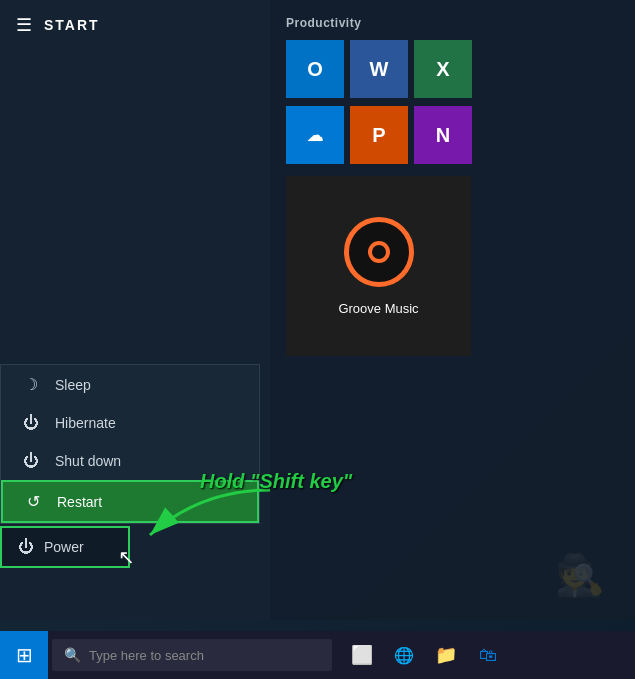 The width and height of the screenshot is (635, 679). I want to click on hamburger-icon: ☰, so click(24, 25).